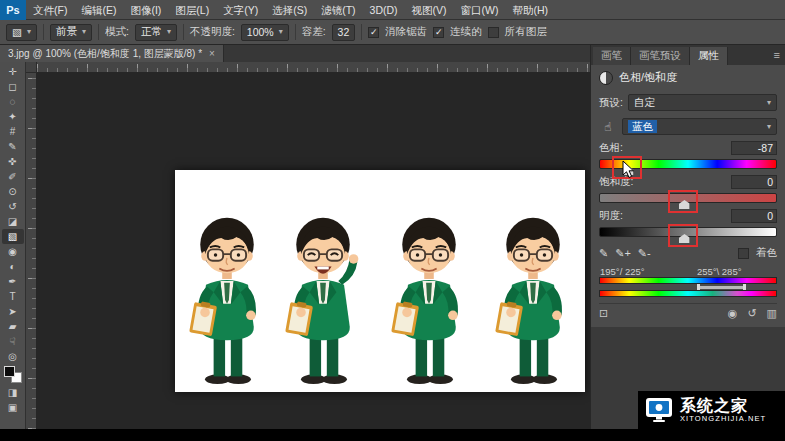 This screenshot has height=441, width=785. I want to click on document-tab-bar: 3.jpg @ 100% (色相/饱和度 1, 图层蒙版/8) * ×, so click(295, 54).